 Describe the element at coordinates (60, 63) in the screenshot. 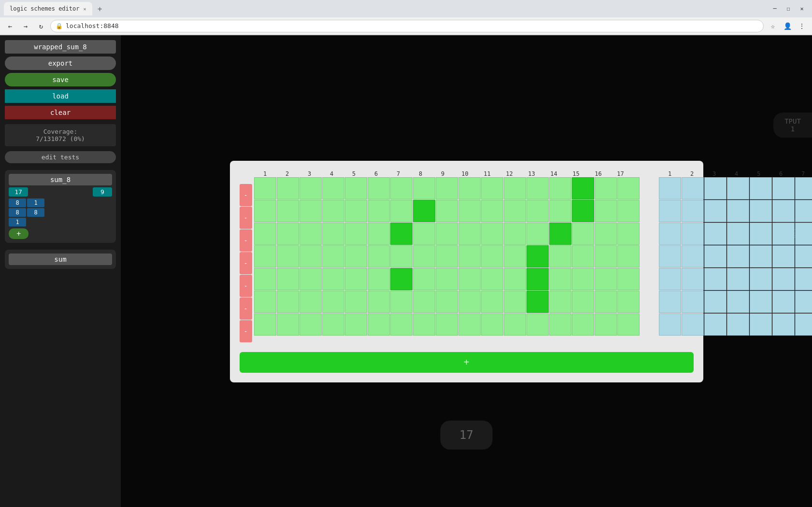

I see `export-button: export` at that location.